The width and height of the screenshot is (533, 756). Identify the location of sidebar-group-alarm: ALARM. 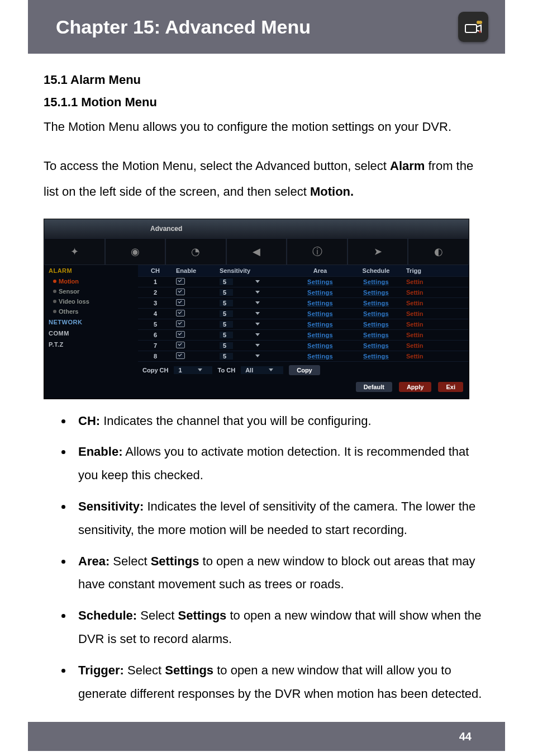
(91, 271).